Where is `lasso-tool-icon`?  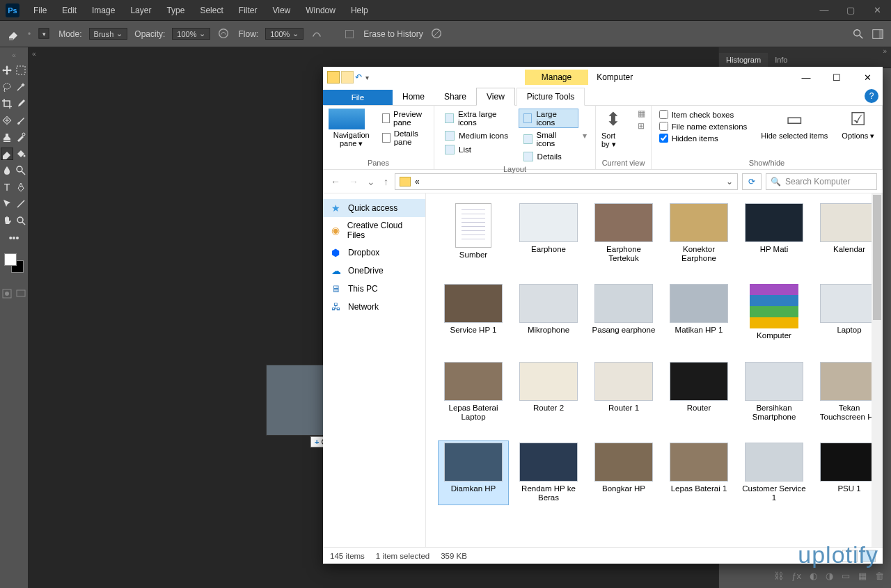
lasso-tool-icon is located at coordinates (7, 87).